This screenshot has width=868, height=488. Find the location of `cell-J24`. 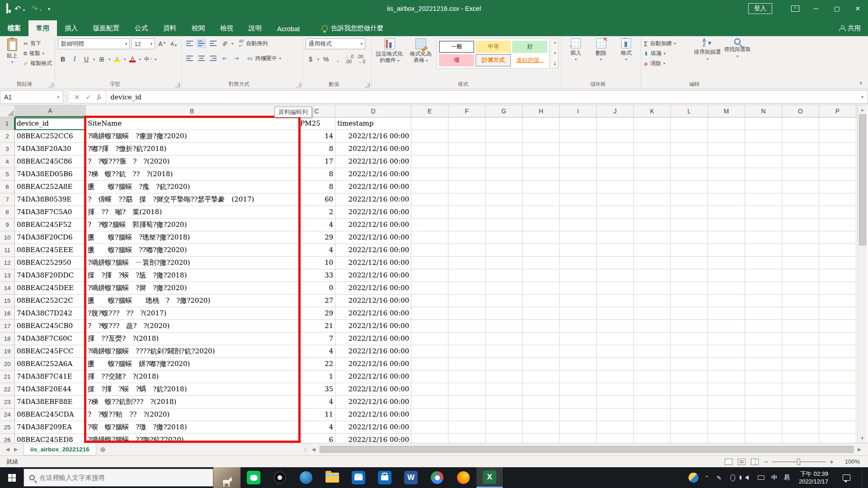

cell-J24 is located at coordinates (615, 415).